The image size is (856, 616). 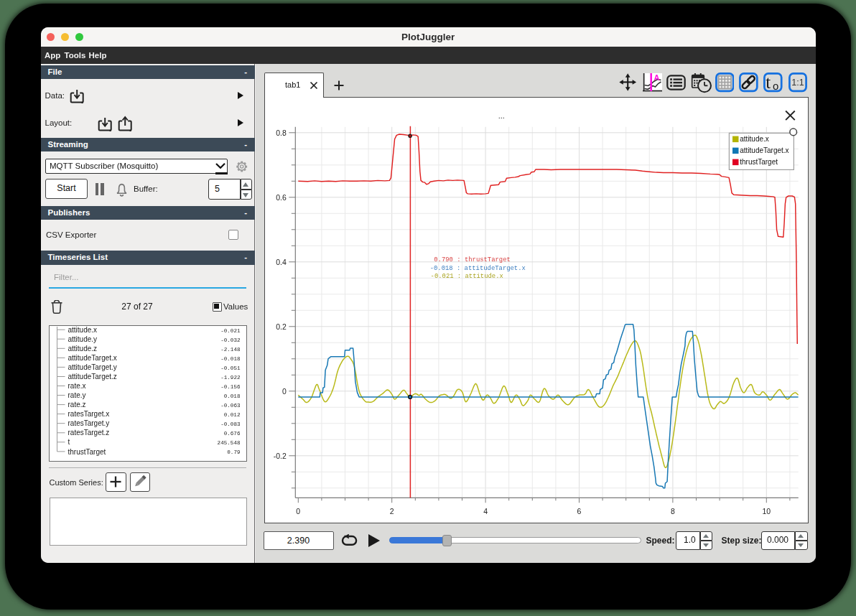 What do you see at coordinates (231, 368) in the screenshot?
I see `svg-text: -0.051` at bounding box center [231, 368].